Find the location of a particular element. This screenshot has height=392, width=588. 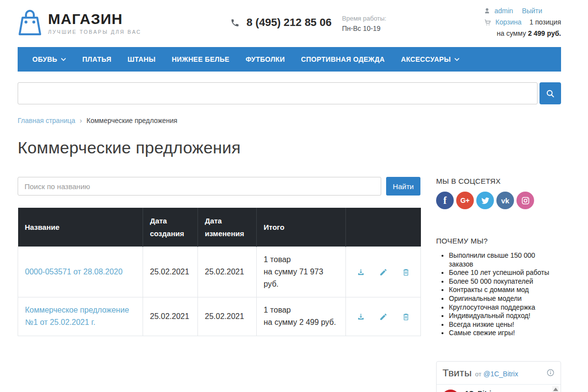

site-search-input is located at coordinates (277, 93).